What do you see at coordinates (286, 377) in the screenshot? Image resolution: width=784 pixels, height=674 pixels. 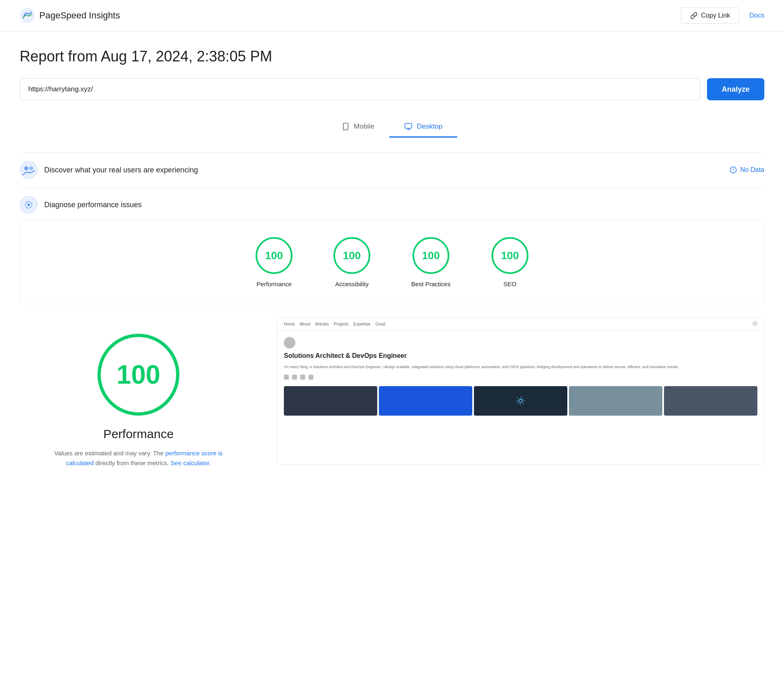 I see `social-icon-x` at bounding box center [286, 377].